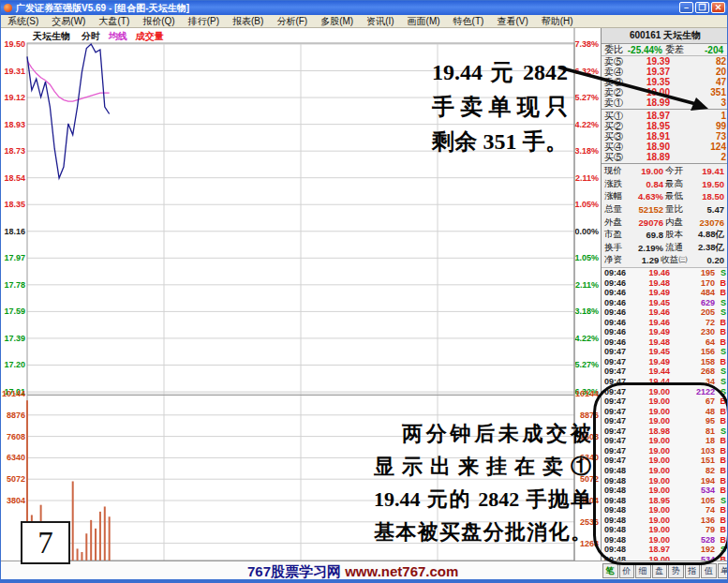 This screenshot has width=728, height=583. What do you see at coordinates (660, 571) in the screenshot?
I see `panel-tab-盘: 盘` at bounding box center [660, 571].